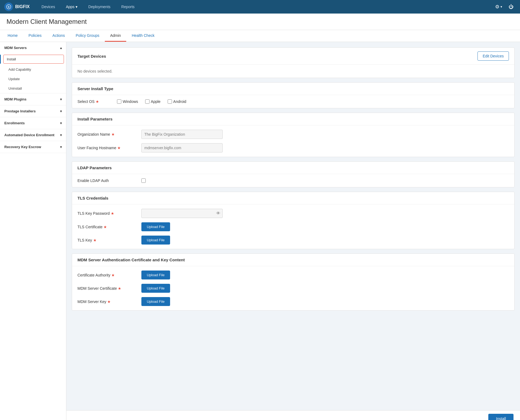 This screenshot has height=420, width=520. I want to click on sidebar-item-update: Update, so click(33, 79).